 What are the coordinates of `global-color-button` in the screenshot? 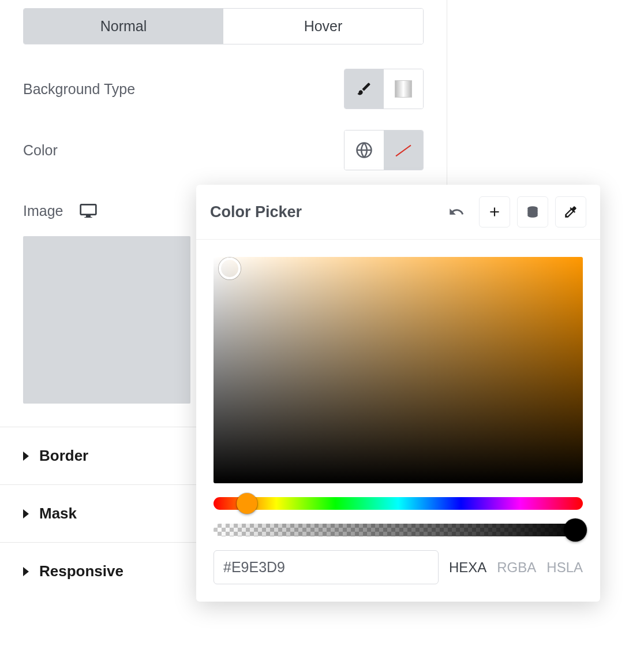 It's located at (364, 150).